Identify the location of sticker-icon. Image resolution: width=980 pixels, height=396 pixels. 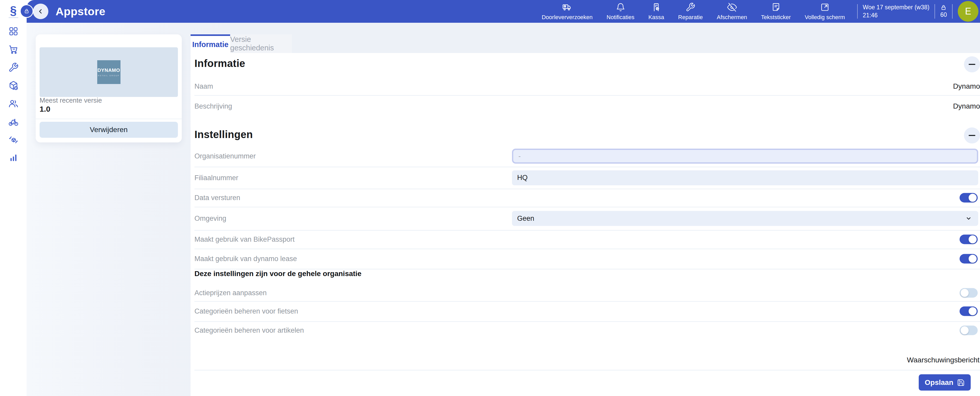
(776, 7).